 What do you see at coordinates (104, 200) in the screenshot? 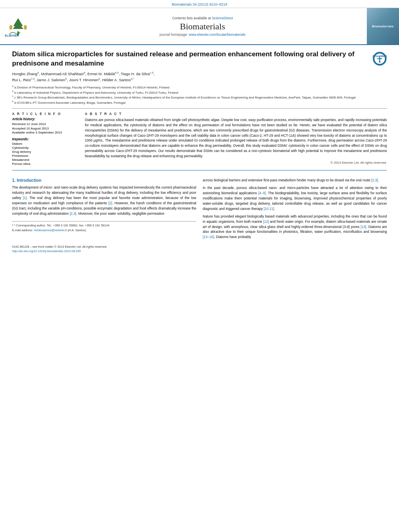
I see `intro-para-1: The development of micro- and nano-scale…` at bounding box center [104, 200].